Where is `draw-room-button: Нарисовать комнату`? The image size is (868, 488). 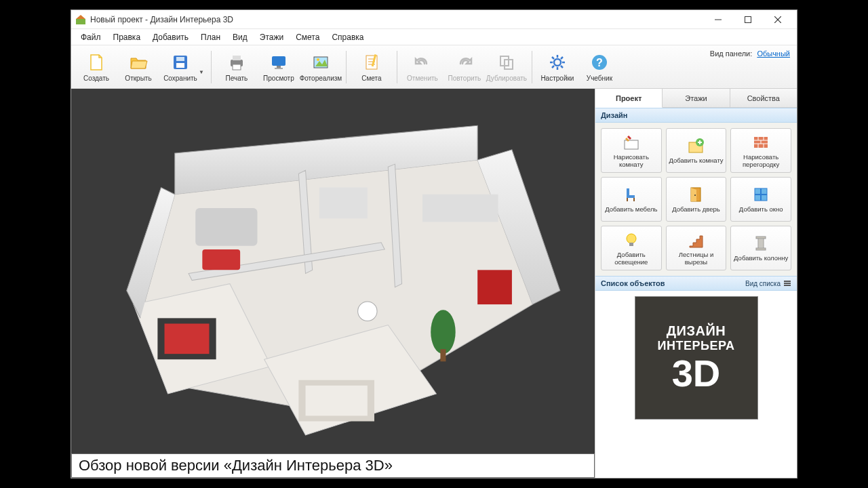
draw-room-button: Нарисовать комнату is located at coordinates (631, 150).